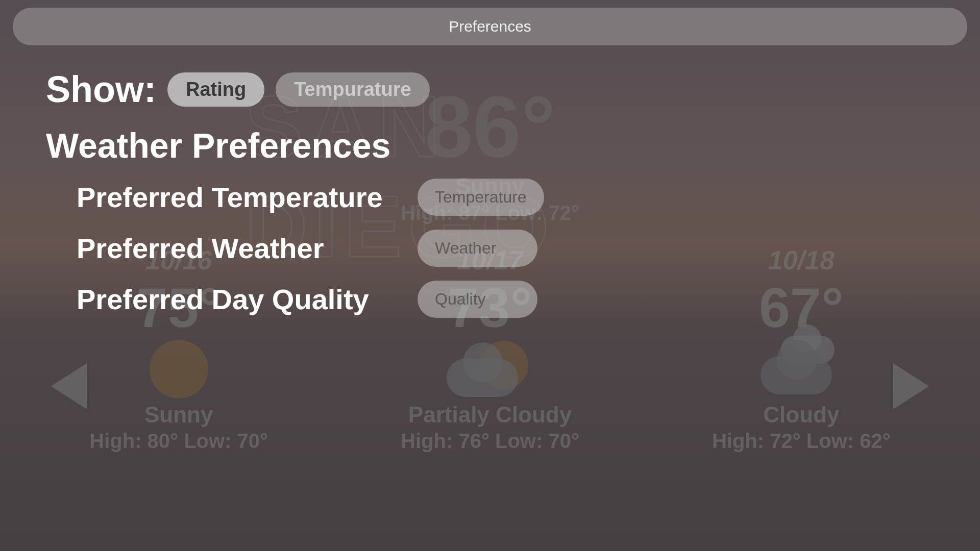 This screenshot has width=980, height=551. I want to click on preferred-temperature-label: Preferred Temperature, so click(240, 197).